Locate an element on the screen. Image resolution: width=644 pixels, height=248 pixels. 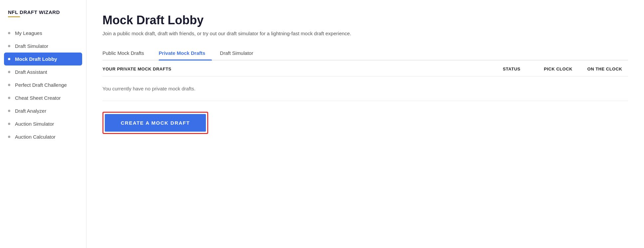
nav-bullet-auction-calculator is located at coordinates (9, 137).